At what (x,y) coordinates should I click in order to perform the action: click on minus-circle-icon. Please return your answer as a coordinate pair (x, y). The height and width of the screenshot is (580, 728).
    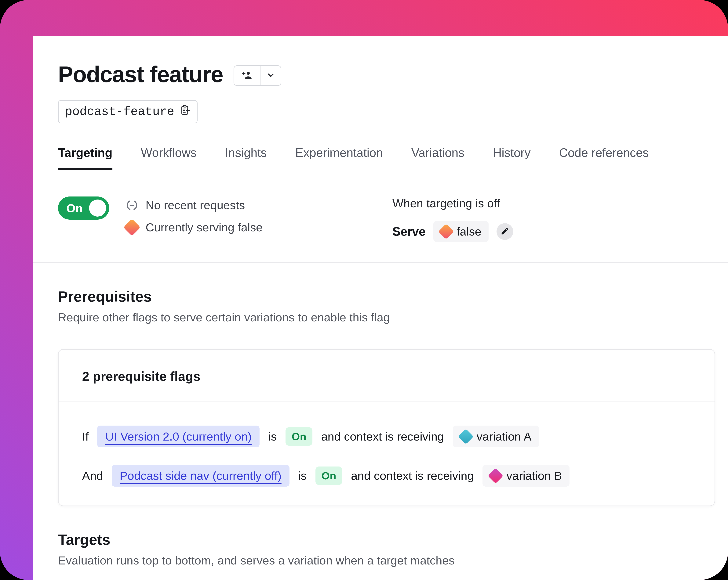
    Looking at the image, I should click on (132, 205).